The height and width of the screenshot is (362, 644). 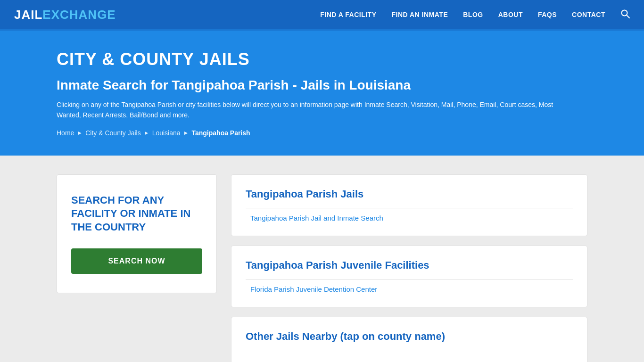 I want to click on facility-title-other: Other Jails Nearby (tap on county name), so click(x=409, y=337).